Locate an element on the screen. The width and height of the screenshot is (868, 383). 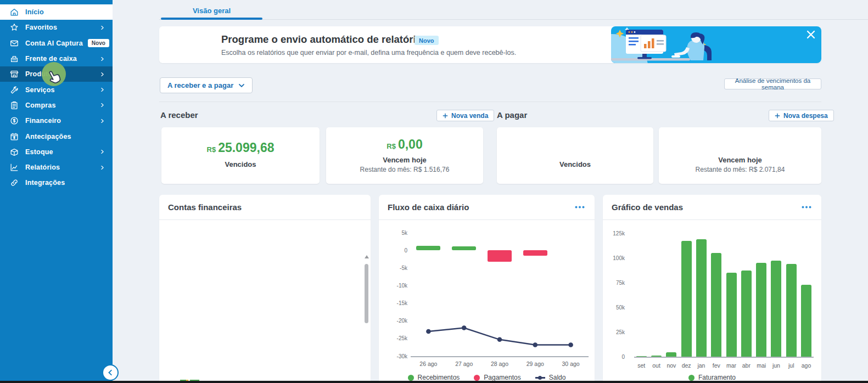
y-tick: -30k is located at coordinates (393, 357).